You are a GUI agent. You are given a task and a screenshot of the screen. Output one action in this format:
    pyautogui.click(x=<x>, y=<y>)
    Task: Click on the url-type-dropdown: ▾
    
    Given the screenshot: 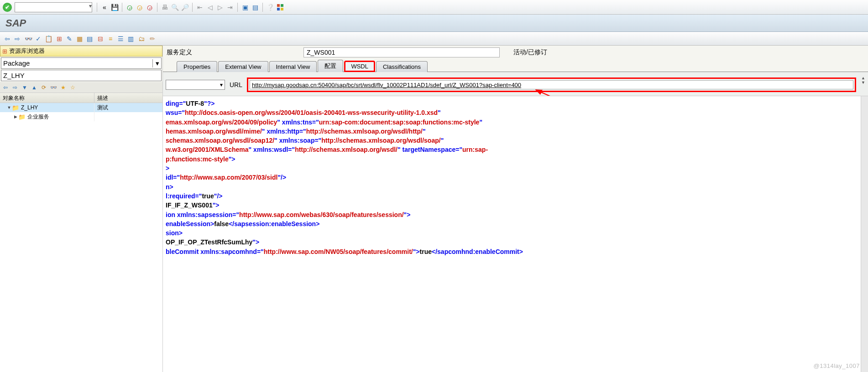 What is the action you would take?
    pyautogui.click(x=195, y=85)
    